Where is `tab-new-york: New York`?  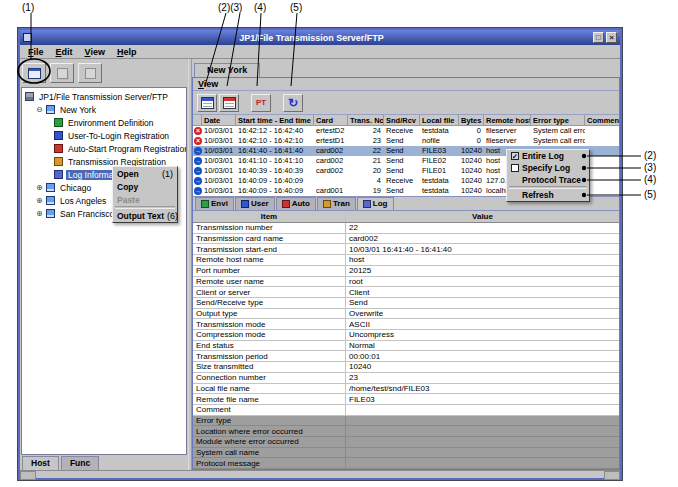 tab-new-york: New York is located at coordinates (227, 70).